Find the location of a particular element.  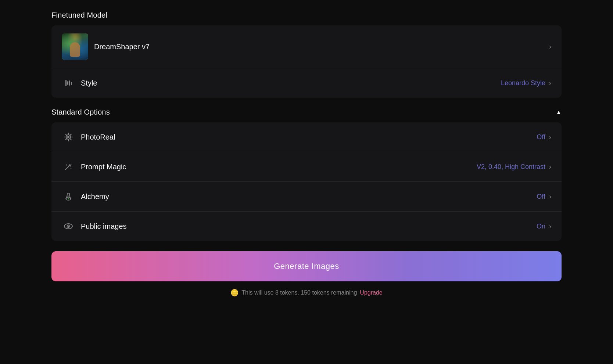

photoreal-chevron-icon: › is located at coordinates (550, 137).